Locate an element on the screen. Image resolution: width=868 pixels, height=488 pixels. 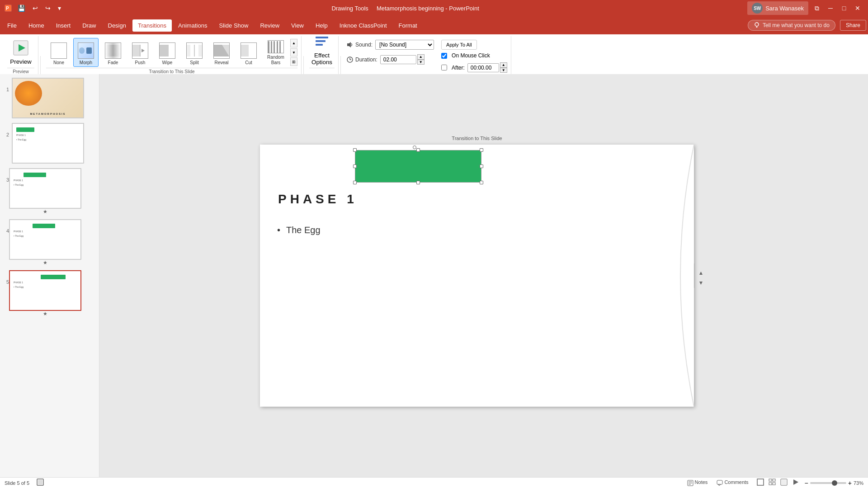
zoom-in-button: + is located at coordinates (850, 483).